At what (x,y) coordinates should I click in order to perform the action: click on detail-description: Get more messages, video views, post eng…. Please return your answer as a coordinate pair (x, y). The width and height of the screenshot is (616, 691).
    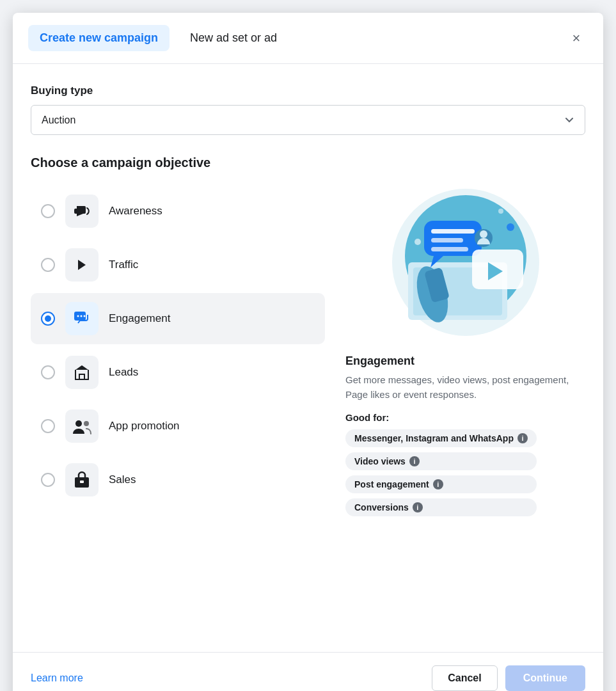
    Looking at the image, I should click on (466, 388).